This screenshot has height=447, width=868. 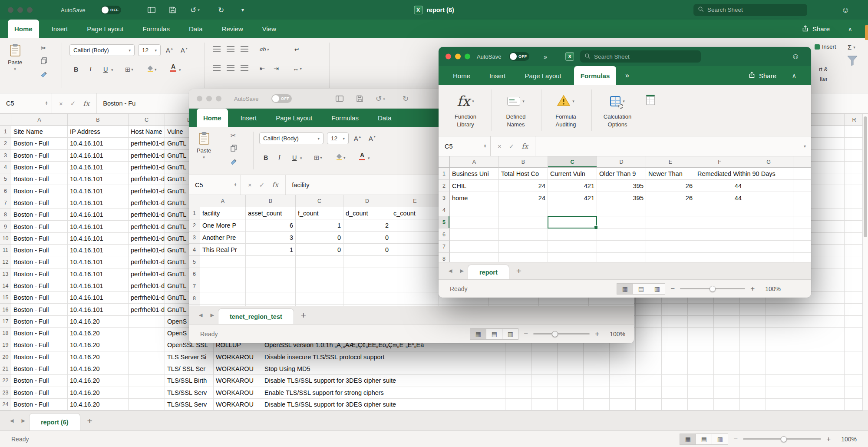 I want to click on sheet-tab: report, so click(x=488, y=272).